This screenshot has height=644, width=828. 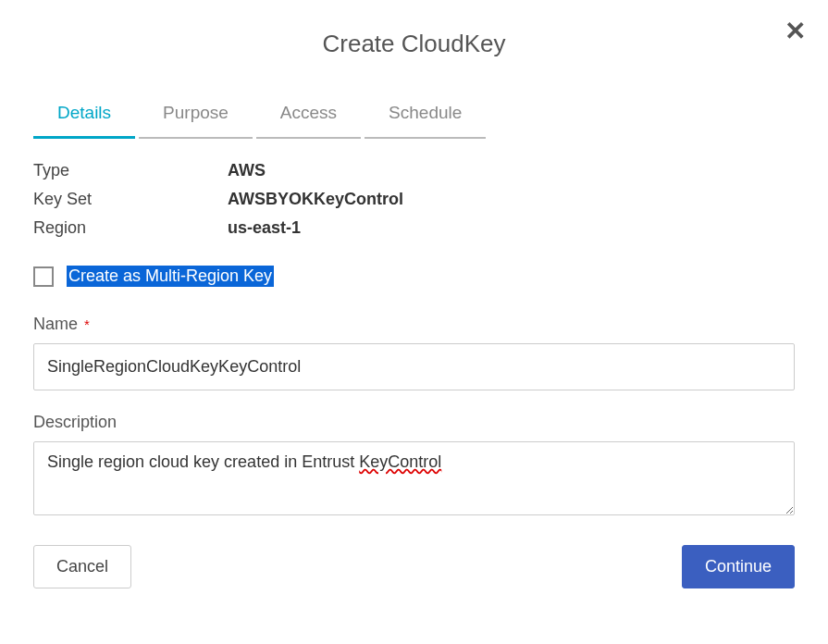 I want to click on tab-schedule: Schedule, so click(x=426, y=117).